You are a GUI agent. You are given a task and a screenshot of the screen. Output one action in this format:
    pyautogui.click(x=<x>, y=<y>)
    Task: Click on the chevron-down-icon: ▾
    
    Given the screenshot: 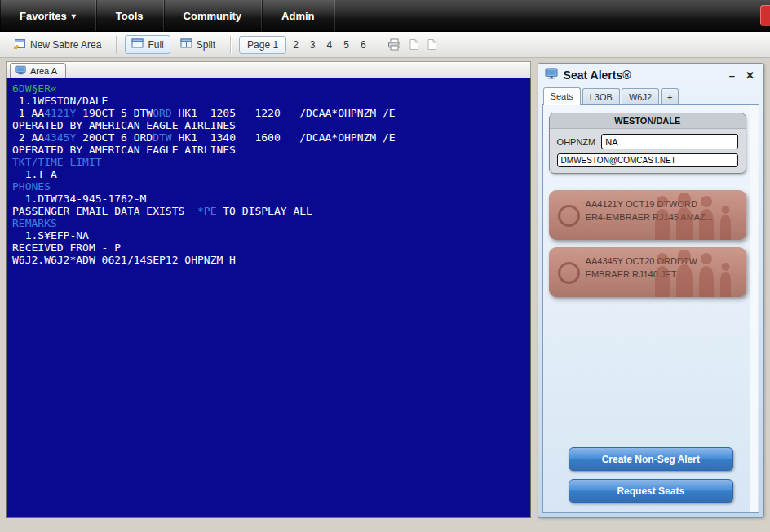 What is the action you would take?
    pyautogui.click(x=73, y=16)
    